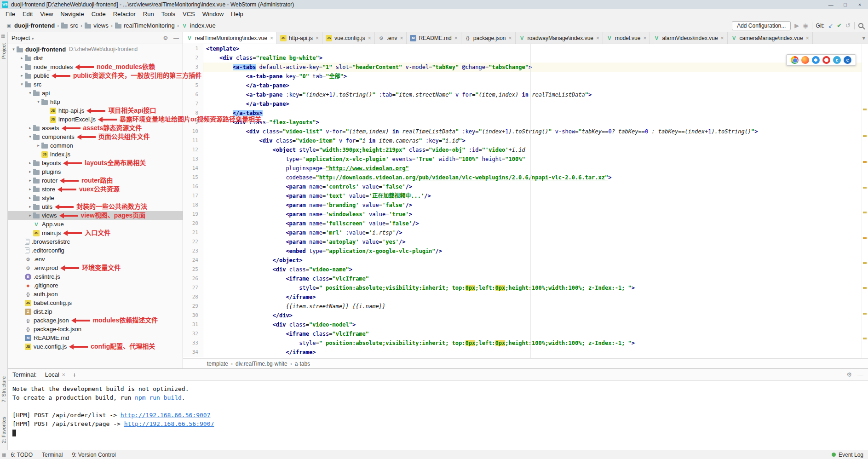 This screenshot has height=459, width=868. What do you see at coordinates (95, 110) in the screenshot?
I see `tree-item: JShttp-api.js项目相关api接口` at bounding box center [95, 110].